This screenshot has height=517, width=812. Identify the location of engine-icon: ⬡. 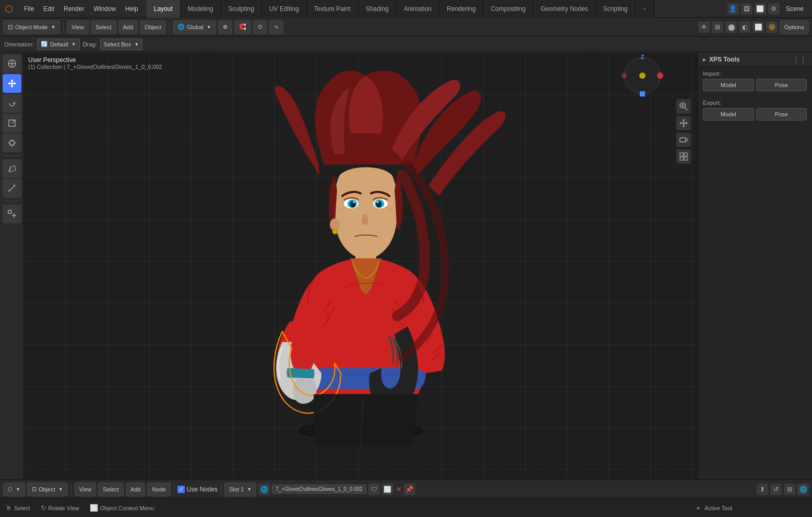
(10, 489).